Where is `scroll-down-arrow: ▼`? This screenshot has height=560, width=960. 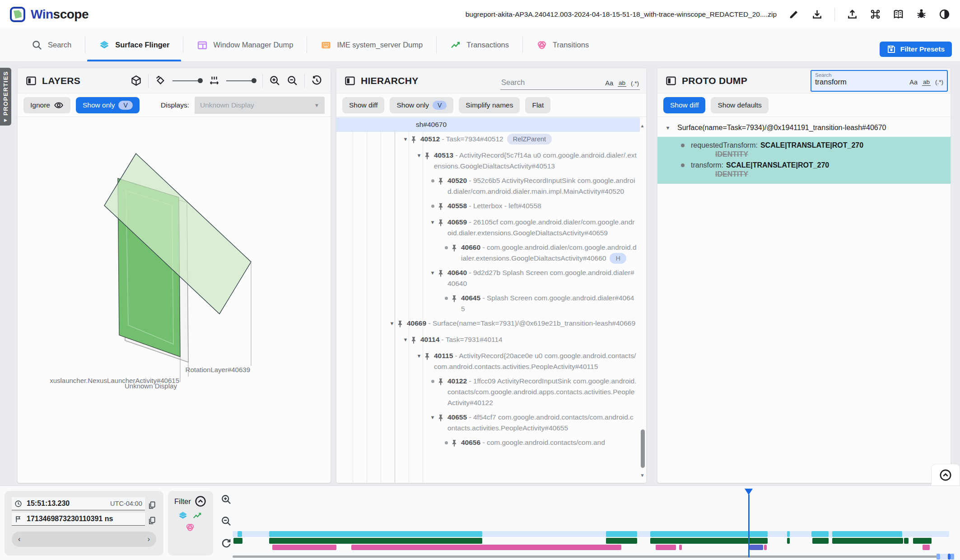
scroll-down-arrow: ▼ is located at coordinates (642, 475).